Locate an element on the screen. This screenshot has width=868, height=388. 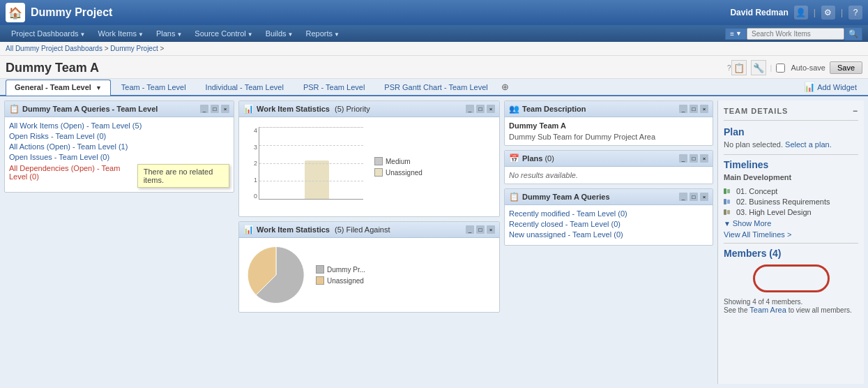
query-link-4: All Dependencies (Open) - Team Level (0) is located at coordinates (71, 172).